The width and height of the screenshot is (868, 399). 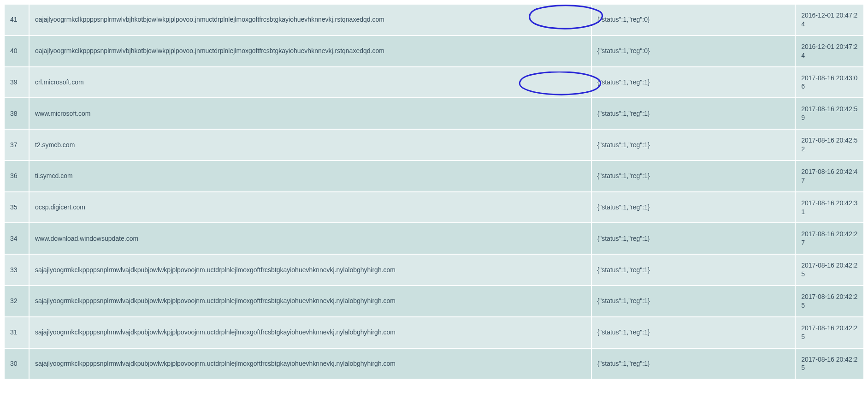 I want to click on row-date: 2017-08-16 20:42:52, so click(x=830, y=145).